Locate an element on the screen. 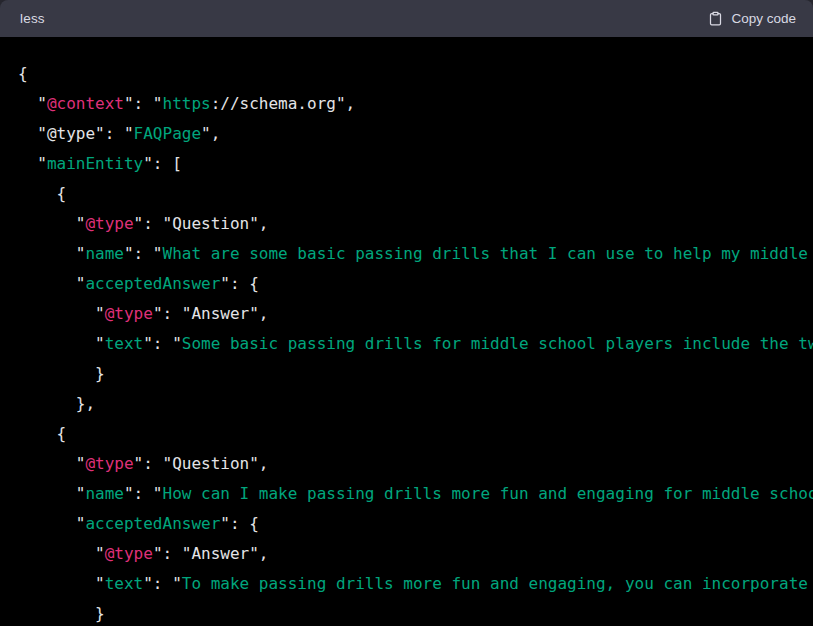  code-line: "@type": "FAQPage", is located at coordinates (416, 134).